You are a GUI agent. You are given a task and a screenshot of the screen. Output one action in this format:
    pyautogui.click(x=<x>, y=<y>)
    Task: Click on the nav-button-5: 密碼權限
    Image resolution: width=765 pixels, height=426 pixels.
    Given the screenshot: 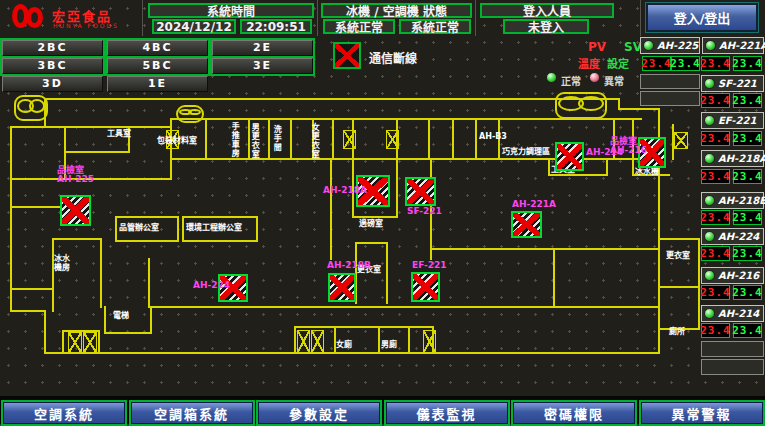 What is the action you would take?
    pyautogui.click(x=574, y=413)
    